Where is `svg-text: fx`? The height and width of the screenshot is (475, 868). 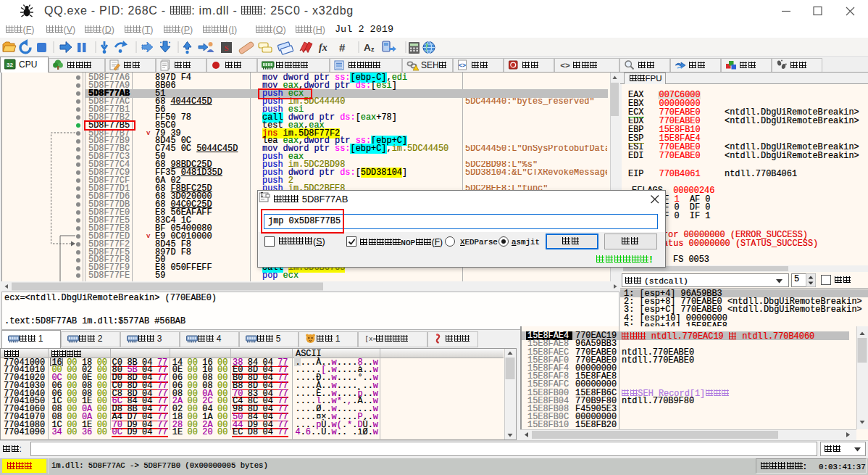
svg-text: fx is located at coordinates (323, 48).